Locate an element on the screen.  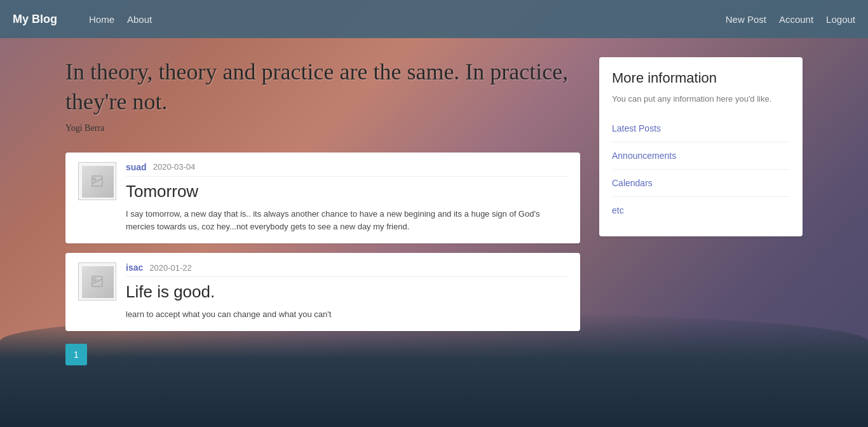
sidebar-card: More information You can put any informa… is located at coordinates (701, 147).